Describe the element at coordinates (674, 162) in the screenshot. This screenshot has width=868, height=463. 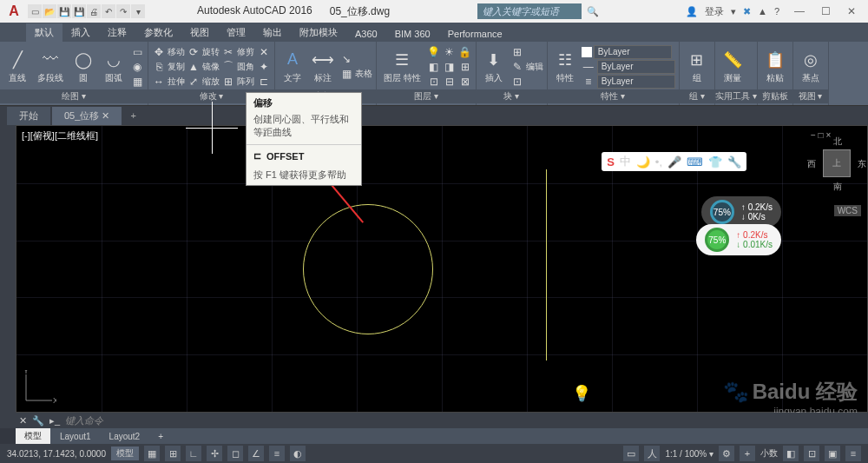
I see `ime-toolbar: S 中 🌙 •, 🎤 ⌨ 👕 🔧` at that location.